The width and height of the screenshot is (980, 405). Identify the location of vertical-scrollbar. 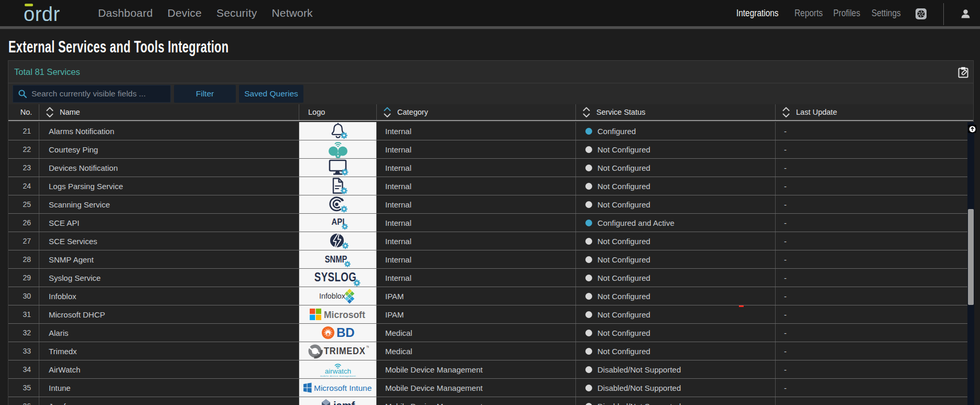
(971, 264).